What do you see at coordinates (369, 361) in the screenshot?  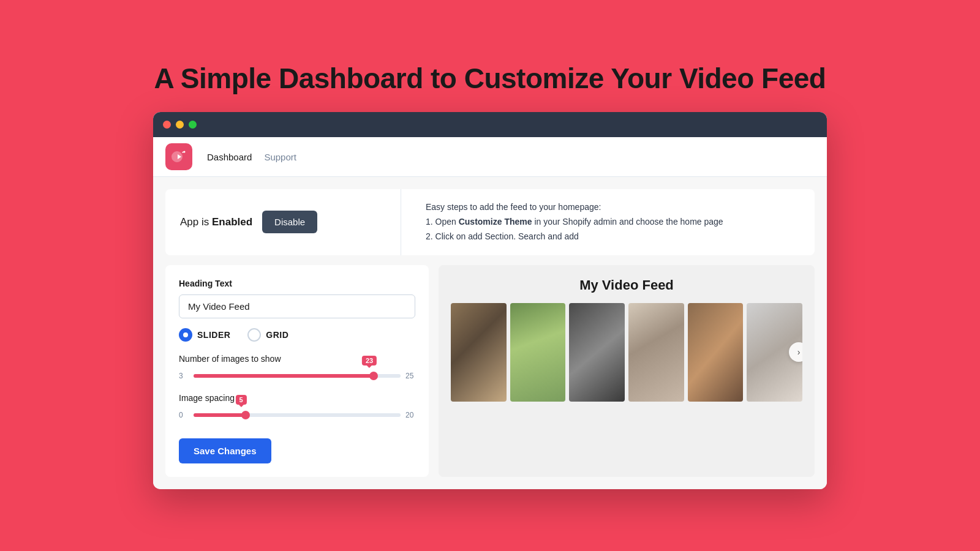 I see `images-value-bubble: 23` at bounding box center [369, 361].